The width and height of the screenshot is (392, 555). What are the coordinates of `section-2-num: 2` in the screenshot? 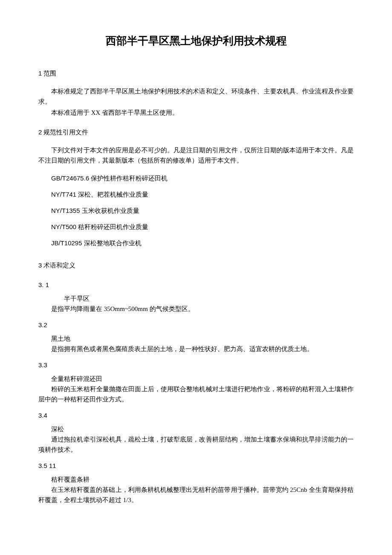 It's located at (40, 132).